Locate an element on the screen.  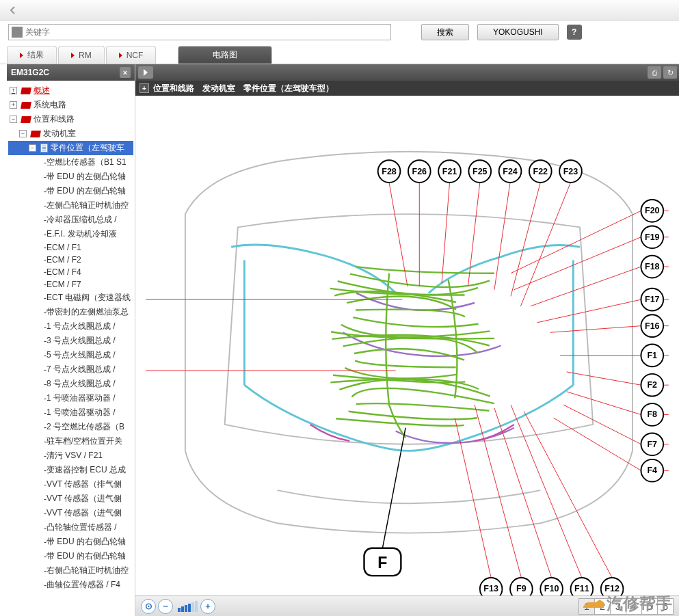
tree-leaf: 驻车档/空档位置开关 is located at coordinates (71, 442).